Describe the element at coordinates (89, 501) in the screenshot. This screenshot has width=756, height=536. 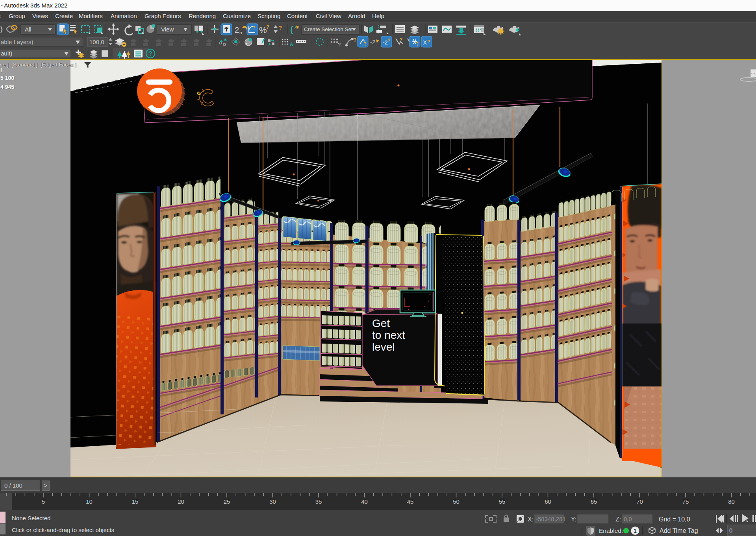
I see `svg-text: 10` at that location.